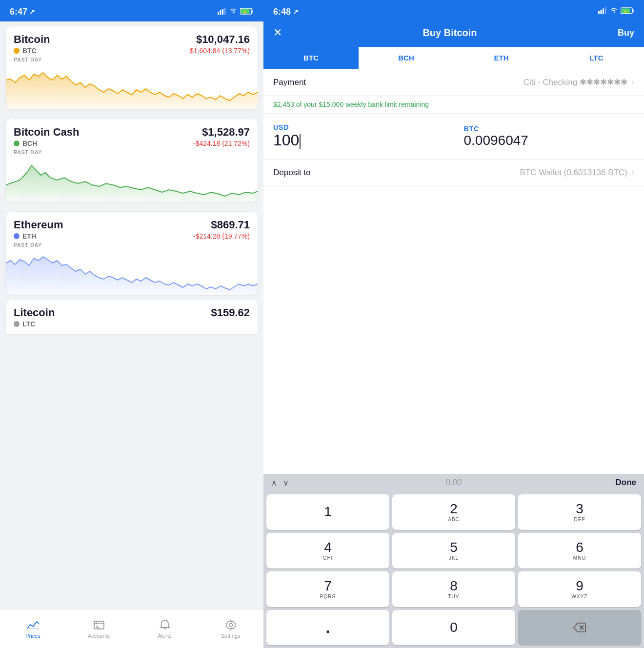 The width and height of the screenshot is (644, 648). What do you see at coordinates (233, 12) in the screenshot?
I see `wifi-icon-left` at bounding box center [233, 12].